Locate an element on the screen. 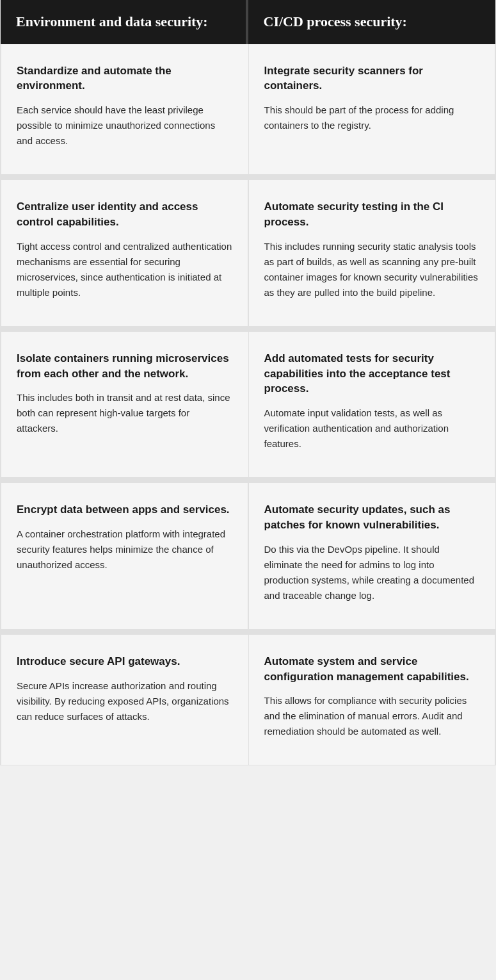  cell-4-left-body: A container orchestration platform with … is located at coordinates (124, 550).